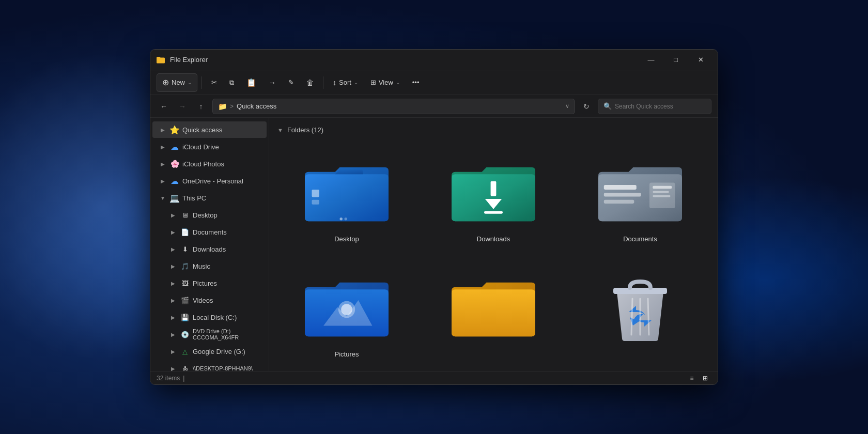  Describe the element at coordinates (210, 351) in the screenshot. I see `sidebar-item-google-drive: ▶ △ Google Drive (G:)` at that location.